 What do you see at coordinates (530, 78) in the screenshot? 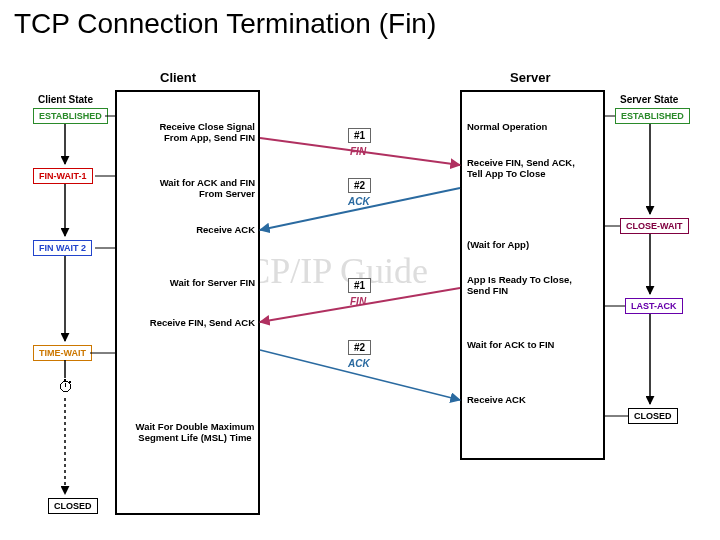
I see `server-header: Server` at bounding box center [530, 78].